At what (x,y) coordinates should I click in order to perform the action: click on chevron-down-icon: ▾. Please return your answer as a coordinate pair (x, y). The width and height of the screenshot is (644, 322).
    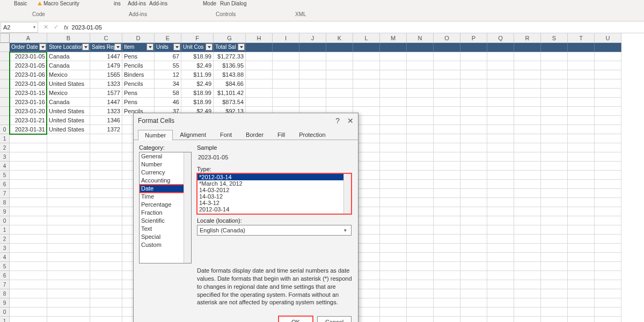
    Looking at the image, I should click on (34, 27).